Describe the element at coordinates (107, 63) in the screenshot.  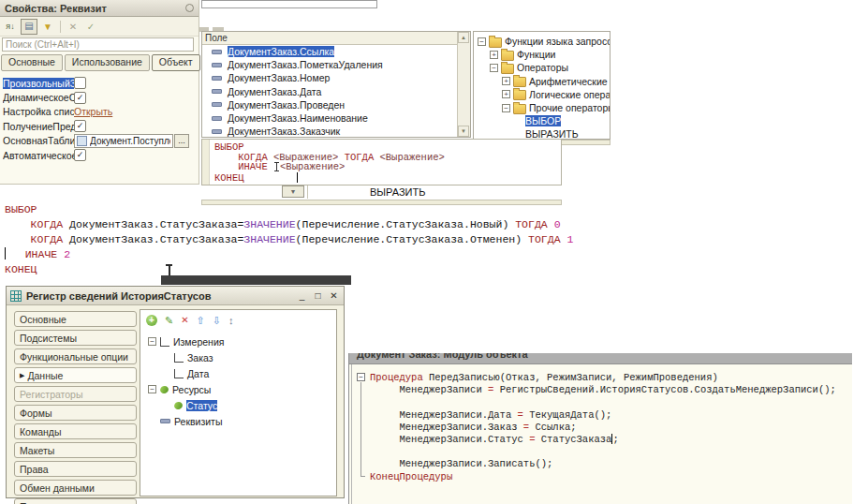
I see `props-tab: Использование` at that location.